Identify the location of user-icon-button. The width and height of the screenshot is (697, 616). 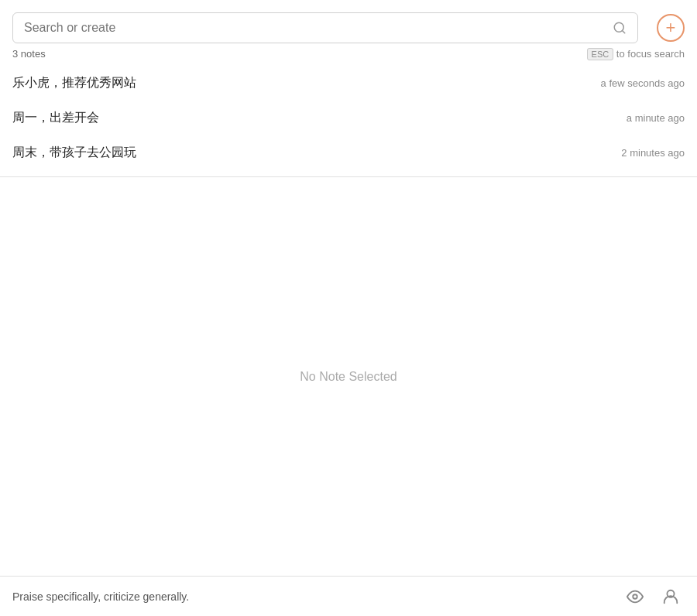
(671, 597).